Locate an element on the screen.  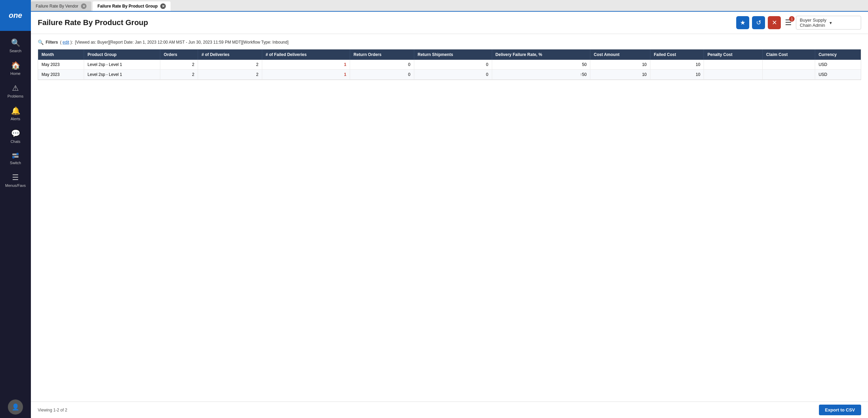
tab-vendor-label: Failure Rate By Vendor is located at coordinates (57, 6).